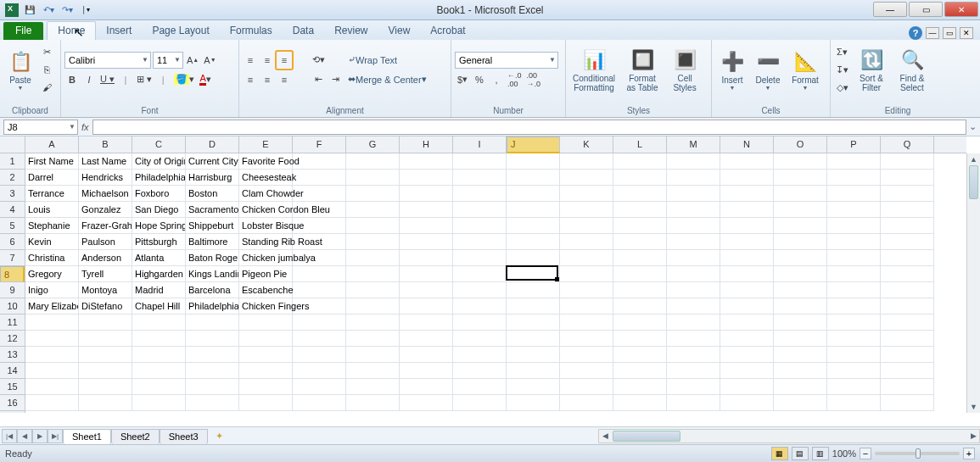 Image resolution: width=980 pixels, height=462 pixels. Describe the element at coordinates (212, 242) in the screenshot. I see `cell: Baltimore` at that location.